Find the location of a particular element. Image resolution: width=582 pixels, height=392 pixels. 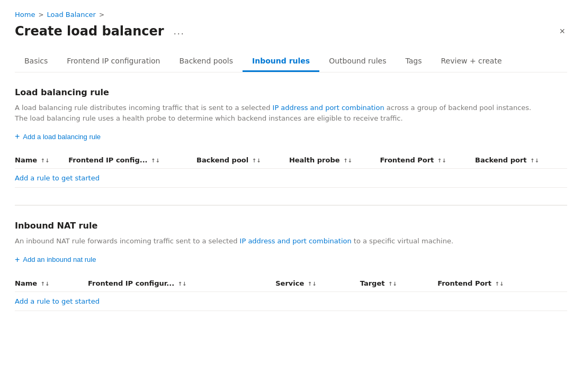

page-title: Create load balancer is located at coordinates (89, 31).